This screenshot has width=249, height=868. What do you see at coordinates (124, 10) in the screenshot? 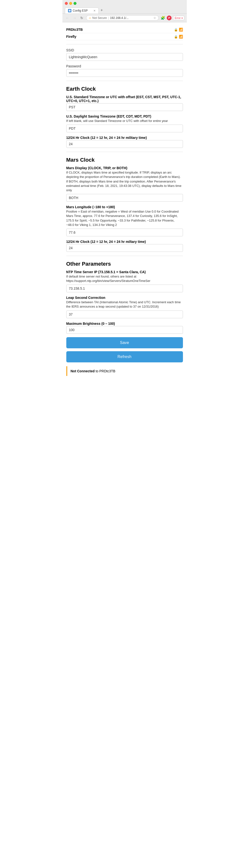
I see `browser-tabs: Config ESP ✕ +` at bounding box center [124, 10].